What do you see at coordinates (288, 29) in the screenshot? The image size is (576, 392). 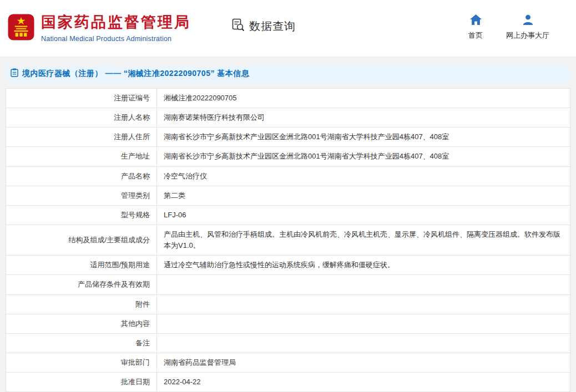 I see `site-header: 国家药品监督管理局 National Medical Products Admi…` at bounding box center [288, 29].